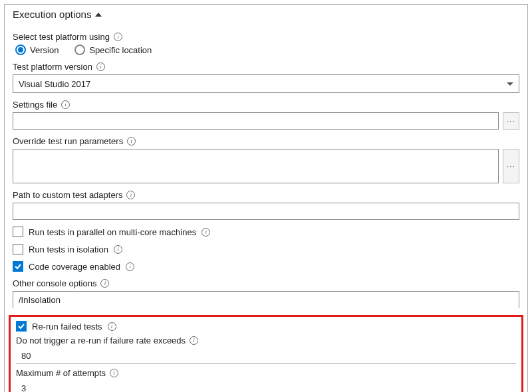 The width and height of the screenshot is (532, 392). I want to click on other-console-label: Other console options, so click(55, 283).